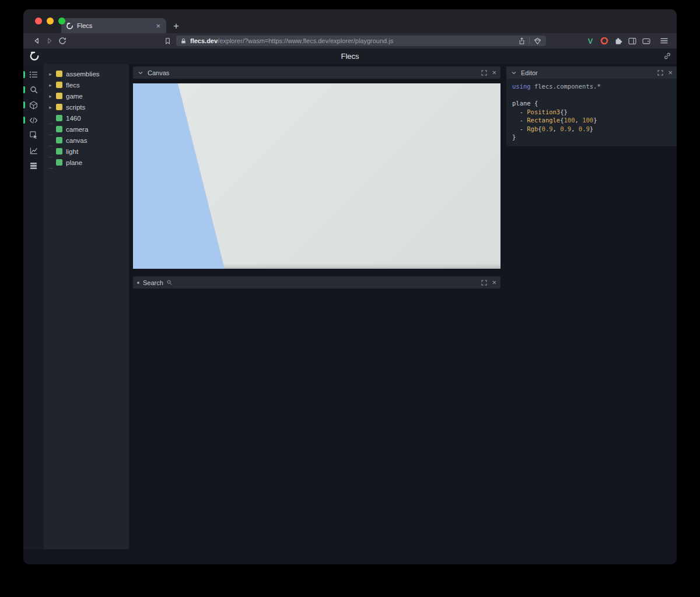 The width and height of the screenshot is (700, 597). What do you see at coordinates (592, 138) in the screenshot?
I see `code-line: }` at bounding box center [592, 138].